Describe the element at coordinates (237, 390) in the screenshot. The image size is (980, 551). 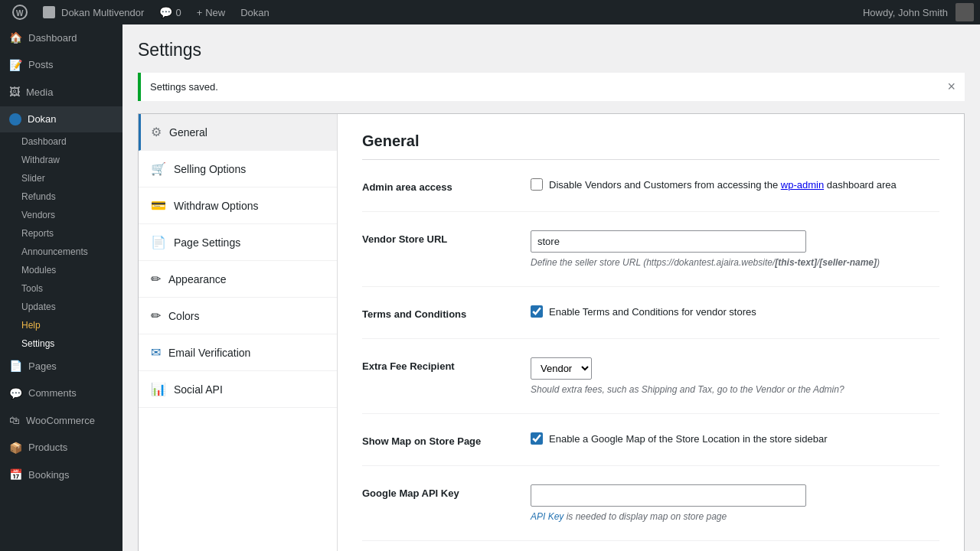
I see `settings-nav-social-api: 📊 Social API` at that location.